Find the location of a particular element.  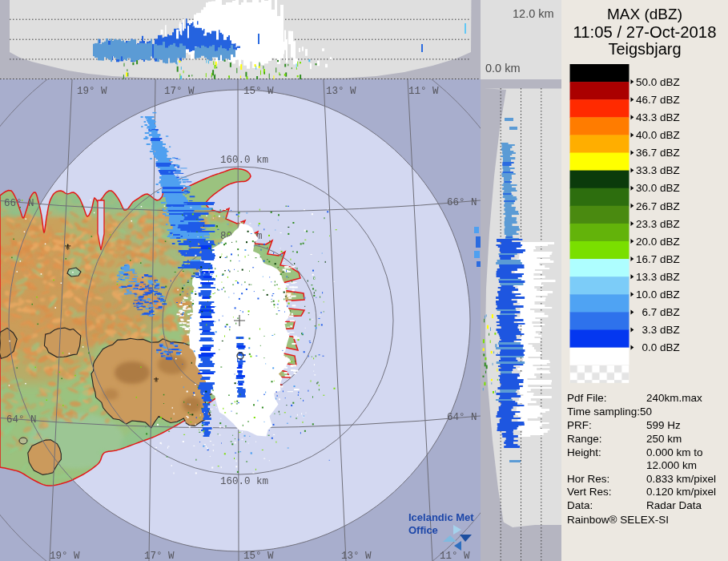

svg-text: 0.000 km to is located at coordinates (674, 452).